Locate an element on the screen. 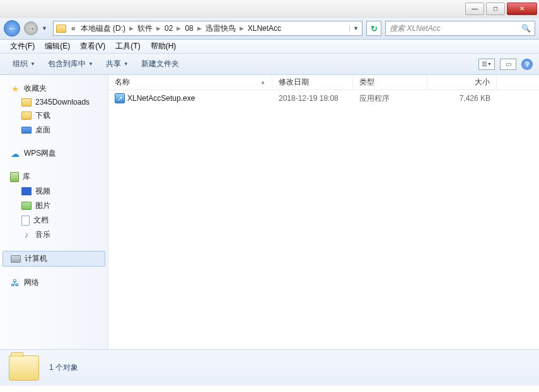  maximize-button: □ is located at coordinates (496, 9).